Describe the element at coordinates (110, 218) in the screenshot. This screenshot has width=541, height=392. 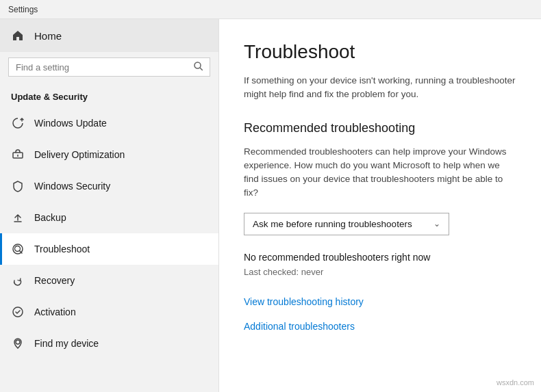
I see `sidebar-item-backup: Backup` at that location.